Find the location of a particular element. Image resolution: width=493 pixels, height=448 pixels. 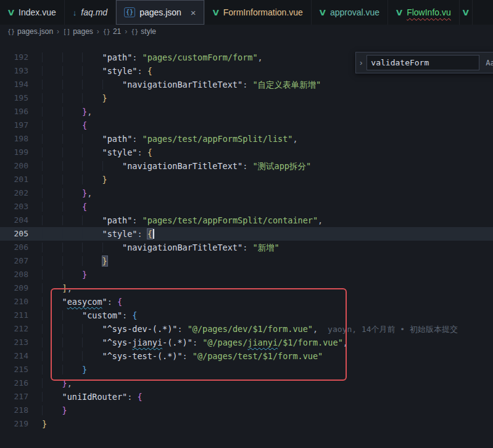

code-line-219: 219} is located at coordinates (247, 424).